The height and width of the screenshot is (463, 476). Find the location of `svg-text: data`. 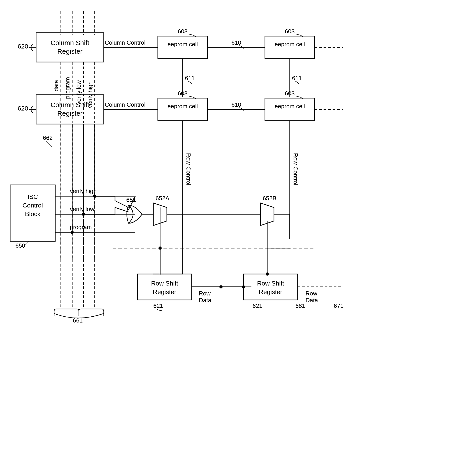

svg-text: data is located at coordinates (56, 86).